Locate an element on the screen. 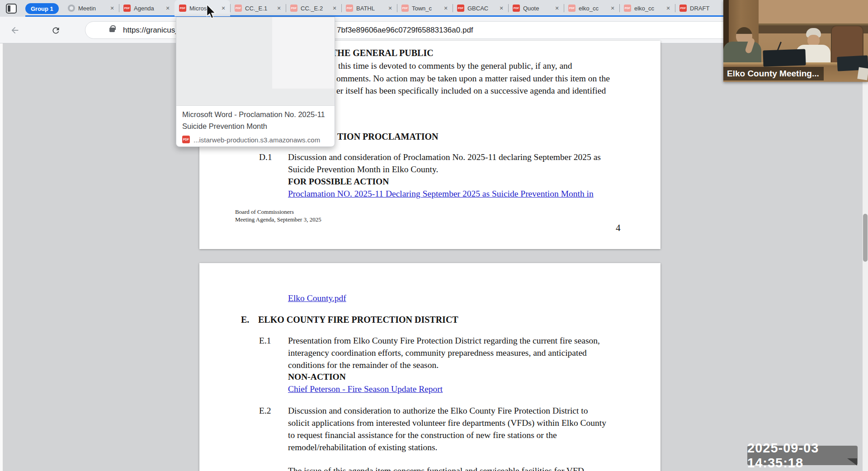  doc-section-letter: E. is located at coordinates (245, 320).